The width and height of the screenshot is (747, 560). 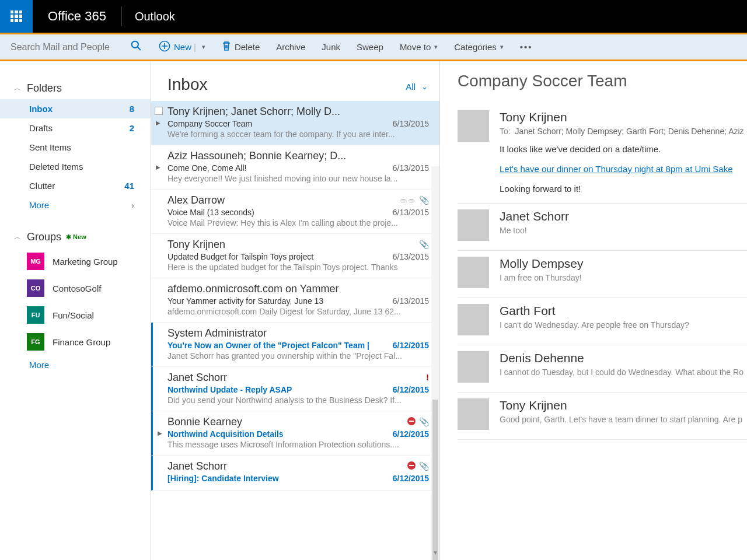 I want to click on message-from: Tony Krijnen, so click(x=298, y=245).